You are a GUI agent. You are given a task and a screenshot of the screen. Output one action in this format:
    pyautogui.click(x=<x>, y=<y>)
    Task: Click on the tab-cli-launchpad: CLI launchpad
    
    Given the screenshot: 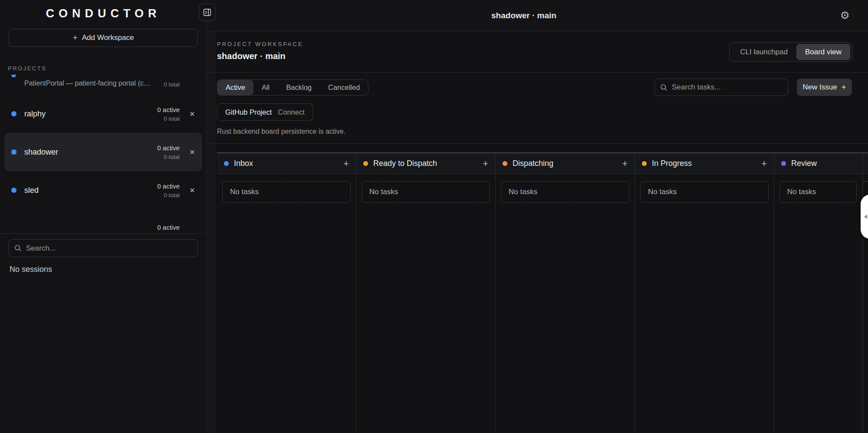 What is the action you would take?
    pyautogui.click(x=764, y=52)
    